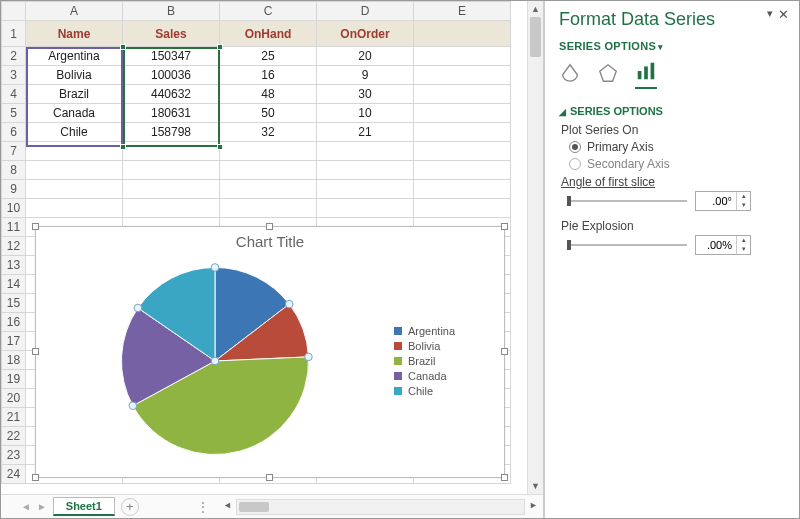 The image size is (800, 519). What do you see at coordinates (678, 147) in the screenshot?
I see `primary-axis-radio: Primary Axis` at bounding box center [678, 147].